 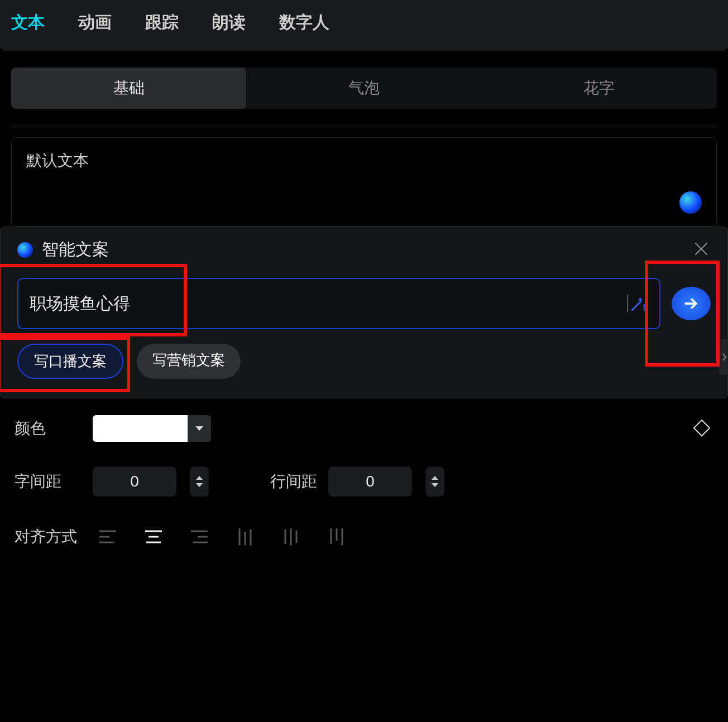 I want to click on sub-tab-fancy: 花字, so click(x=600, y=88).